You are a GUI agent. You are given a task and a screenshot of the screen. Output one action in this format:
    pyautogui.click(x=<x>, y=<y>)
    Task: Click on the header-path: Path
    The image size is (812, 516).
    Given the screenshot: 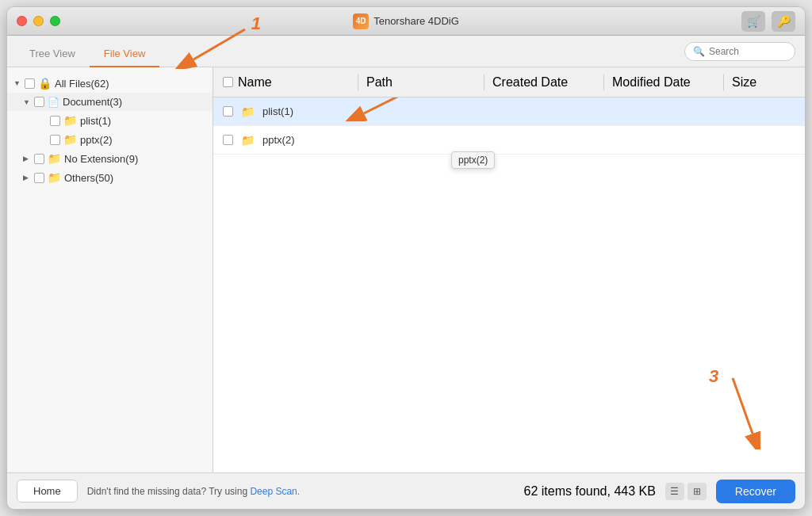 What is the action you would take?
    pyautogui.click(x=425, y=82)
    